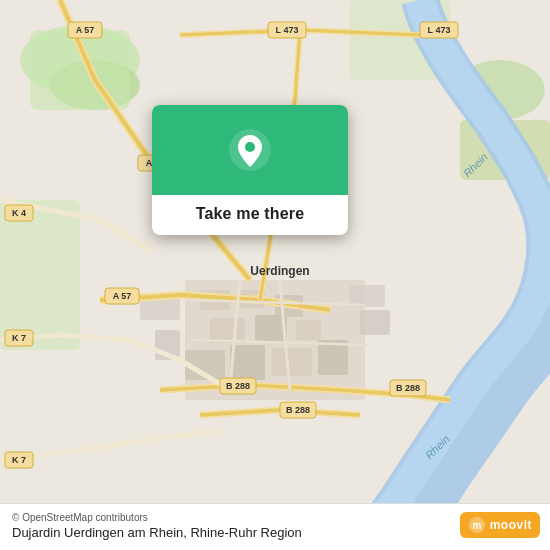 The height and width of the screenshot is (550, 550). Describe the element at coordinates (19, 213) in the screenshot. I see `svg-text: K 4` at that location.